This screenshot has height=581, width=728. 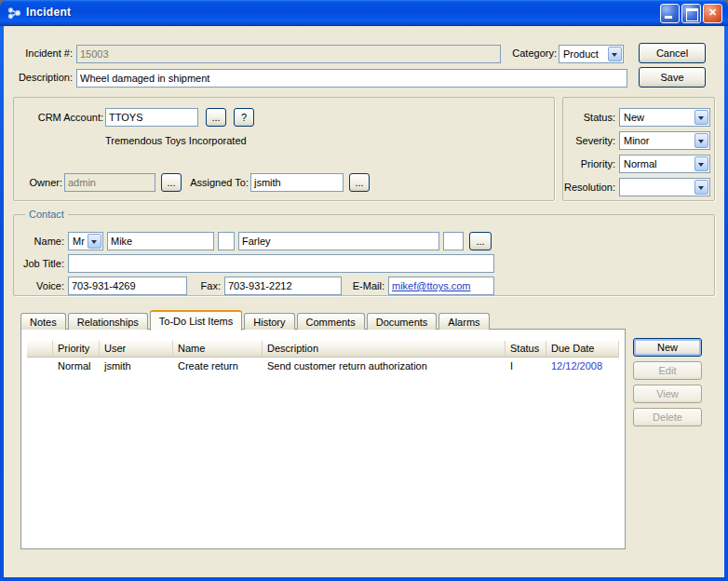 What do you see at coordinates (585, 54) in the screenshot?
I see `category-value: Product` at bounding box center [585, 54].